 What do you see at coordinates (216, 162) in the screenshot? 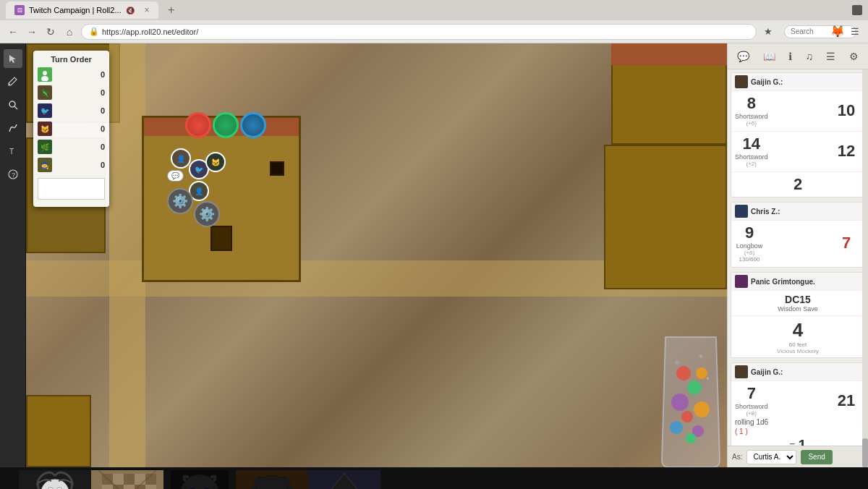
I see `char-token-4: 🐱` at bounding box center [216, 162].